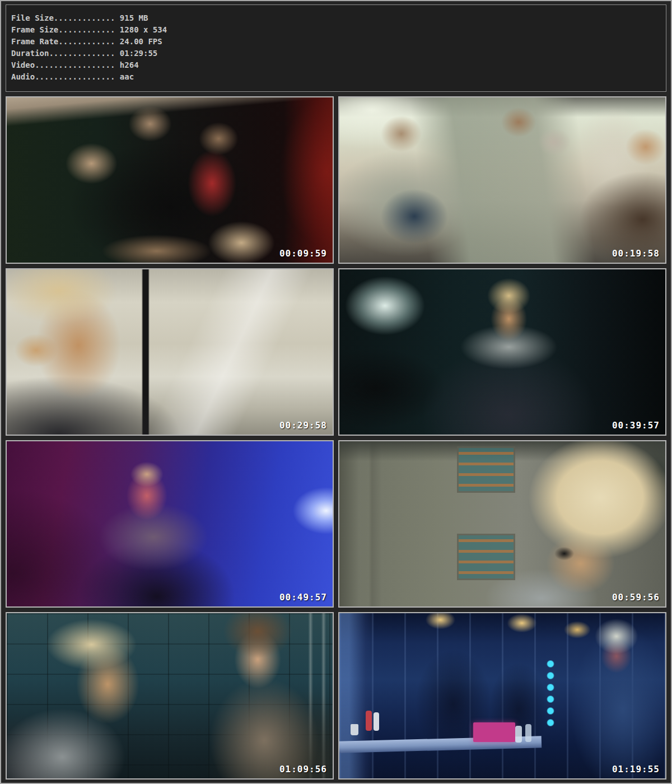 This screenshot has width=672, height=784. I want to click on file-info-row-audio: Audio................. aac, so click(336, 77).